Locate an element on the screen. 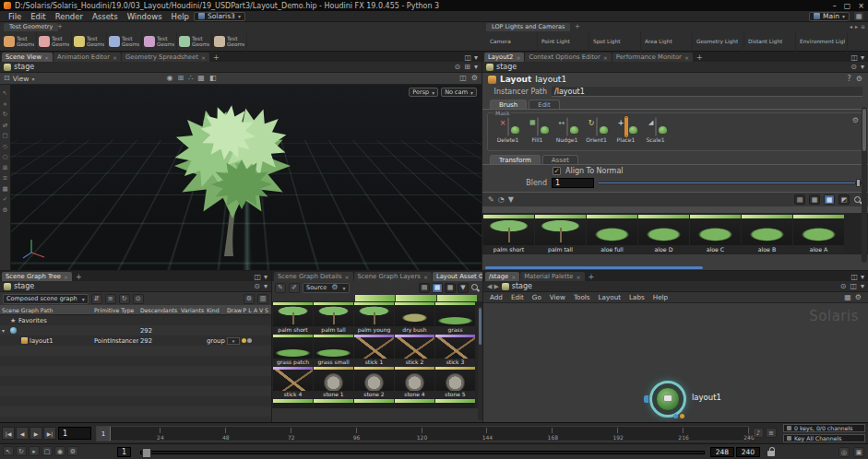 Image resolution: width=868 pixels, height=459 pixels. pane-split-icon: ◫ is located at coordinates (468, 58).